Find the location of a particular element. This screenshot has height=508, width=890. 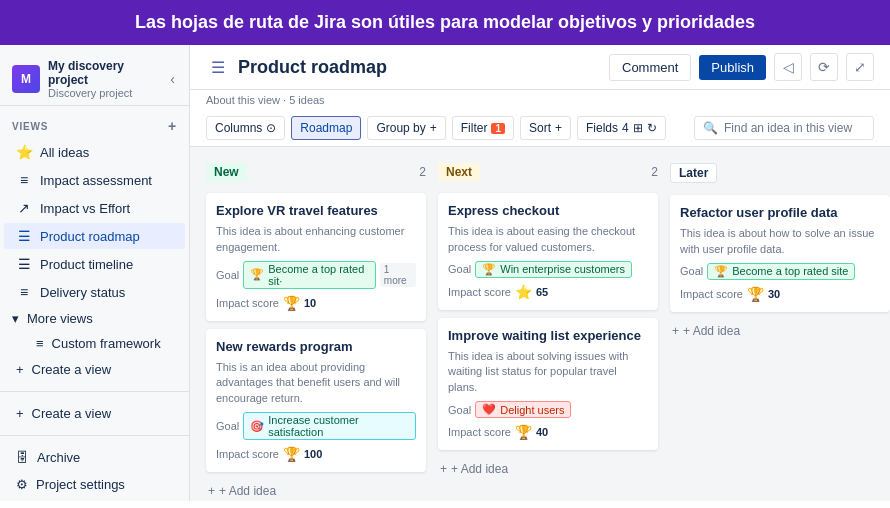

sidebar-collapse-button: ‹ is located at coordinates (172, 79).